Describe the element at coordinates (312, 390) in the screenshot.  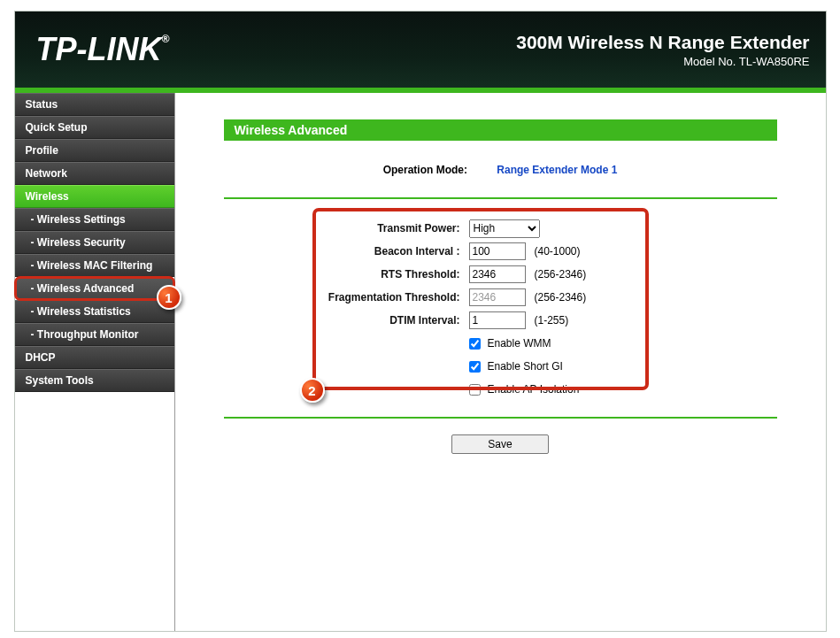
I see `annotation-badge-2: 2` at that location.